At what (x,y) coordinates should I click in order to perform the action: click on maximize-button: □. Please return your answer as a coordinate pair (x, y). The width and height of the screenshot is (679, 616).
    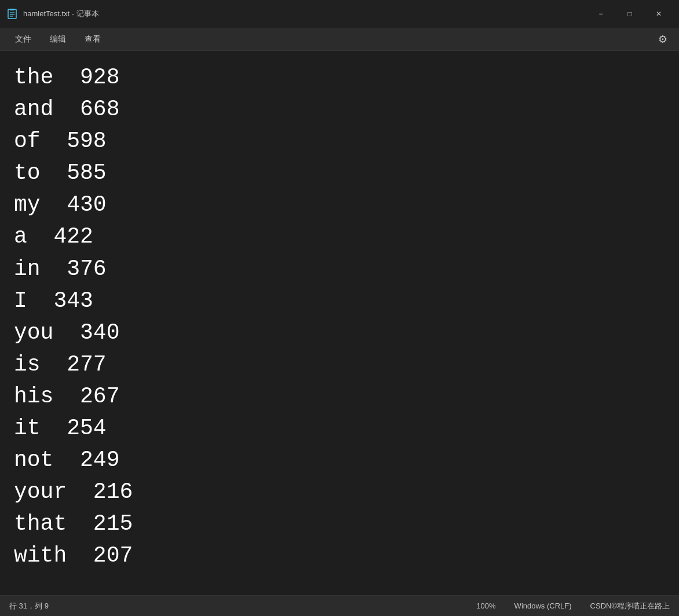
    Looking at the image, I should click on (630, 14).